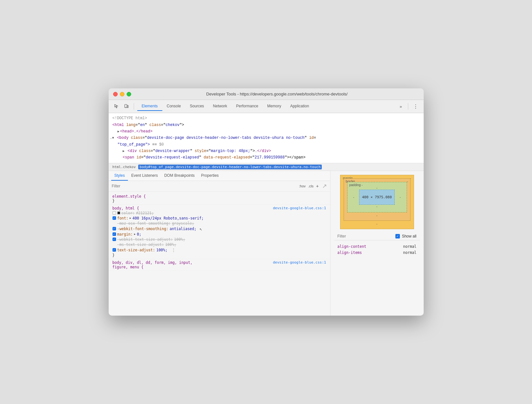  What do you see at coordinates (377, 224) in the screenshot?
I see `bm-margin-bottom-val: -` at bounding box center [377, 224].